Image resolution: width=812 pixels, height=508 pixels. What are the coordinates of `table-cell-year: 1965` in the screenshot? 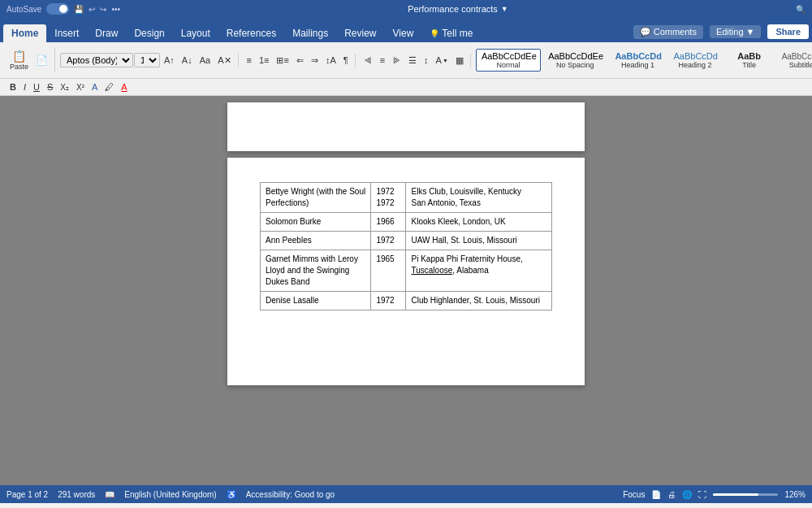 It's located at (388, 271).